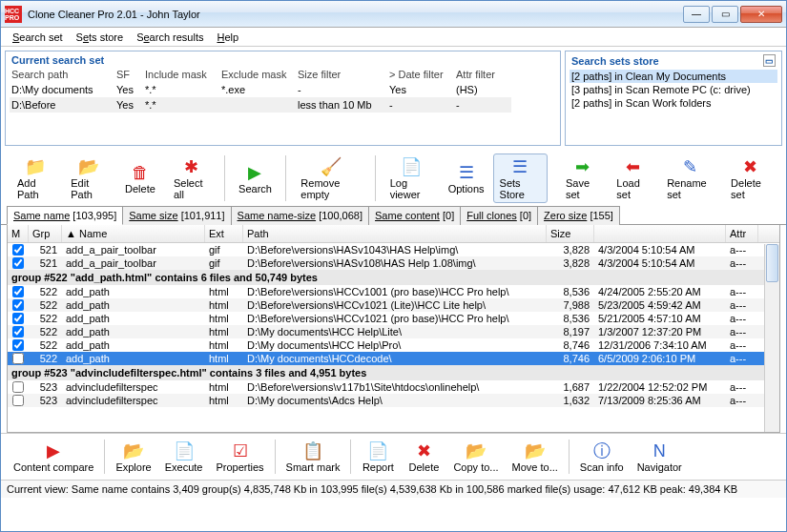  I want to click on result-tabs: Same name [103,995]Same size [101,911]Sa…, so click(393, 215).